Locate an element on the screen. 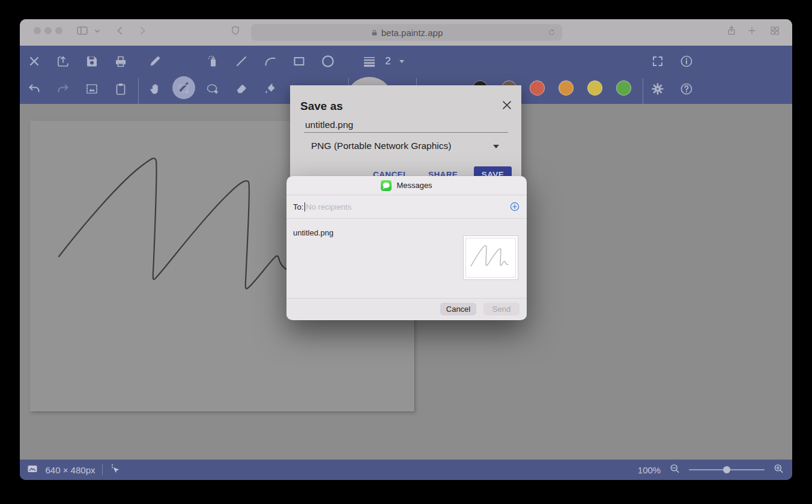  save-icon is located at coordinates (92, 61).